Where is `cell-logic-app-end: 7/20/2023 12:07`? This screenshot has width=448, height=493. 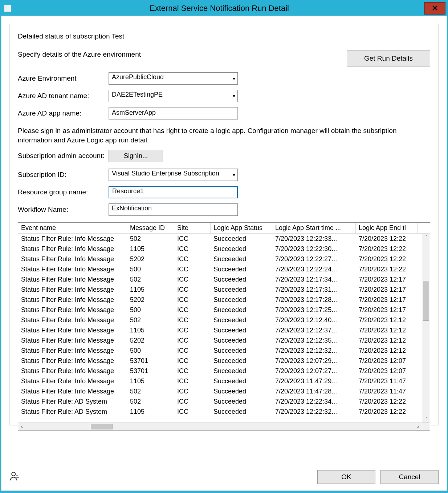
cell-logic-app-end: 7/20/2023 12:07 is located at coordinates (387, 361).